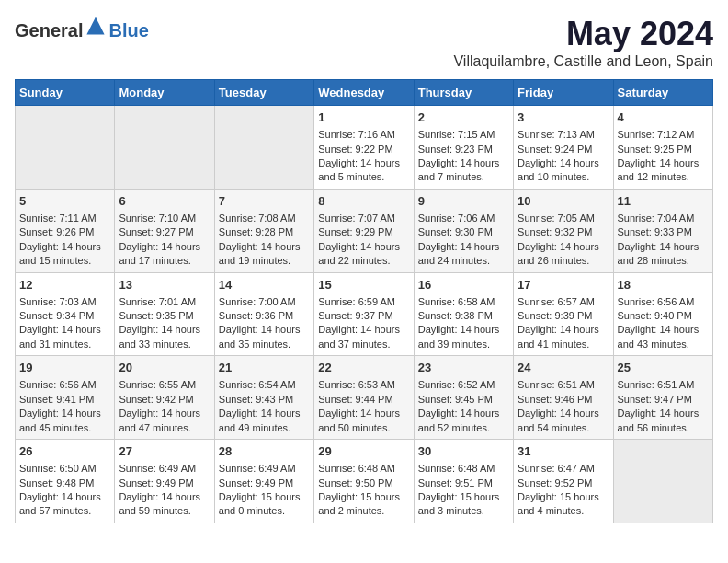  What do you see at coordinates (61, 337) in the screenshot?
I see `daylight-text: Daylight: 14 hours and 31 minutes.` at bounding box center [61, 337].